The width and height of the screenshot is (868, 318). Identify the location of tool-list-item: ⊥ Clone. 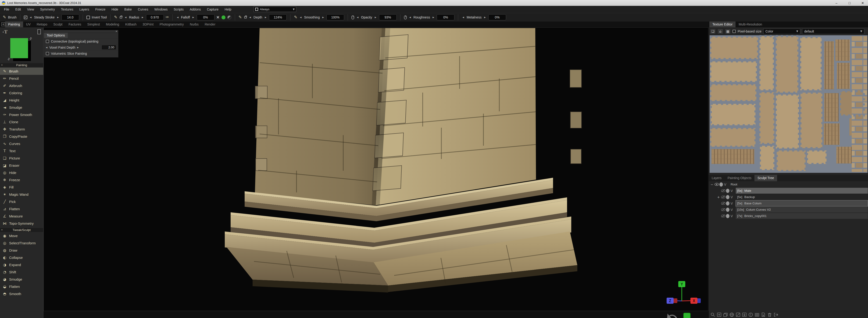
(22, 122).